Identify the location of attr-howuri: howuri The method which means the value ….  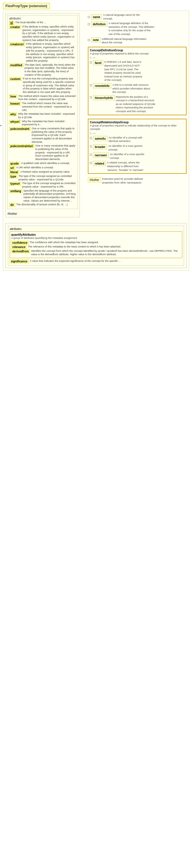
(42, 107).